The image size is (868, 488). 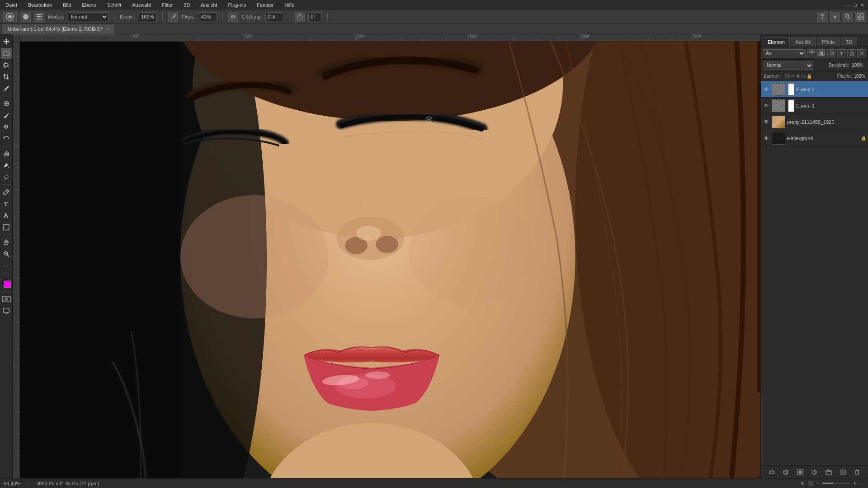 I want to click on tool-type: T, so click(x=6, y=204).